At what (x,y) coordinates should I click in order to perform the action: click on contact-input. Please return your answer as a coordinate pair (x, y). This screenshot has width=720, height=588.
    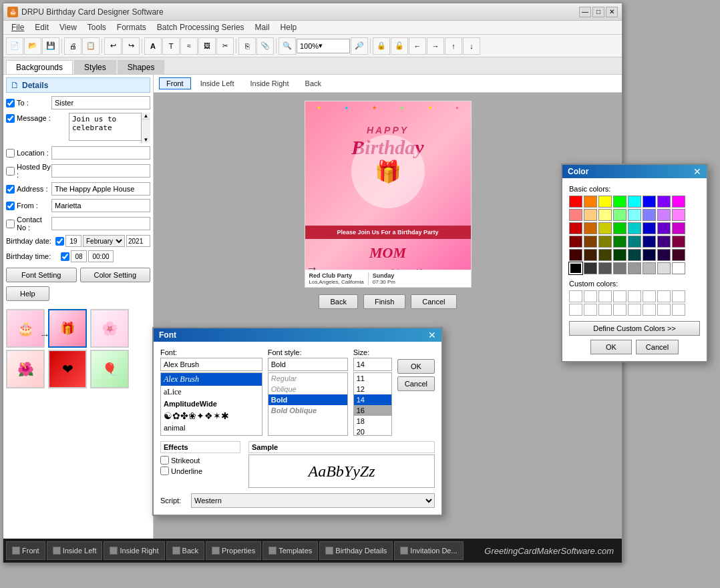
    Looking at the image, I should click on (101, 224).